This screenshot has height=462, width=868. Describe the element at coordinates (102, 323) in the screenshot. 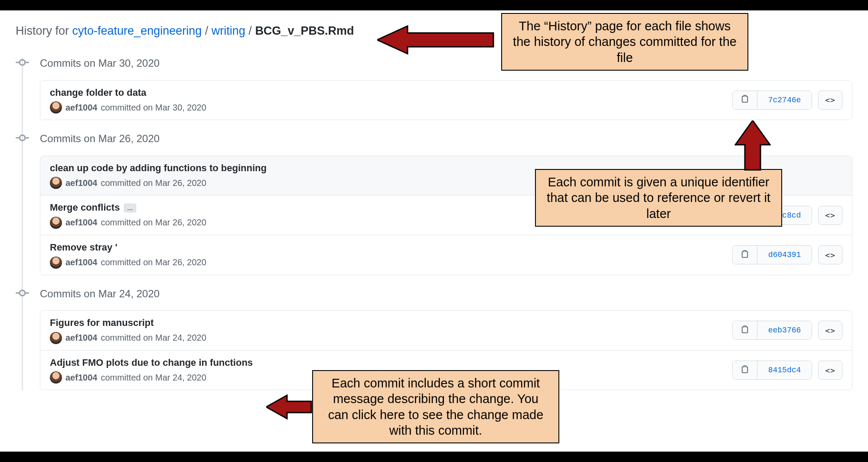

I see `commit-title-text: Figures for manuscript` at that location.